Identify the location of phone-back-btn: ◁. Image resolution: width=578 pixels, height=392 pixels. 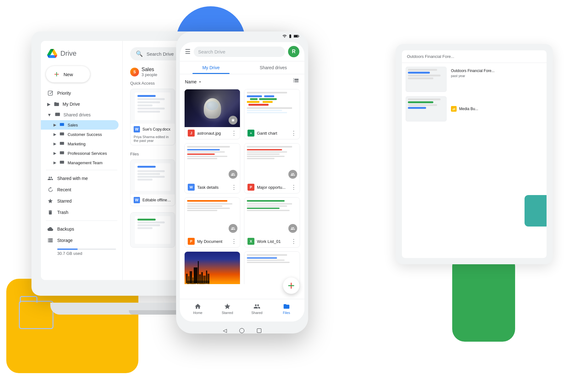
(225, 330).